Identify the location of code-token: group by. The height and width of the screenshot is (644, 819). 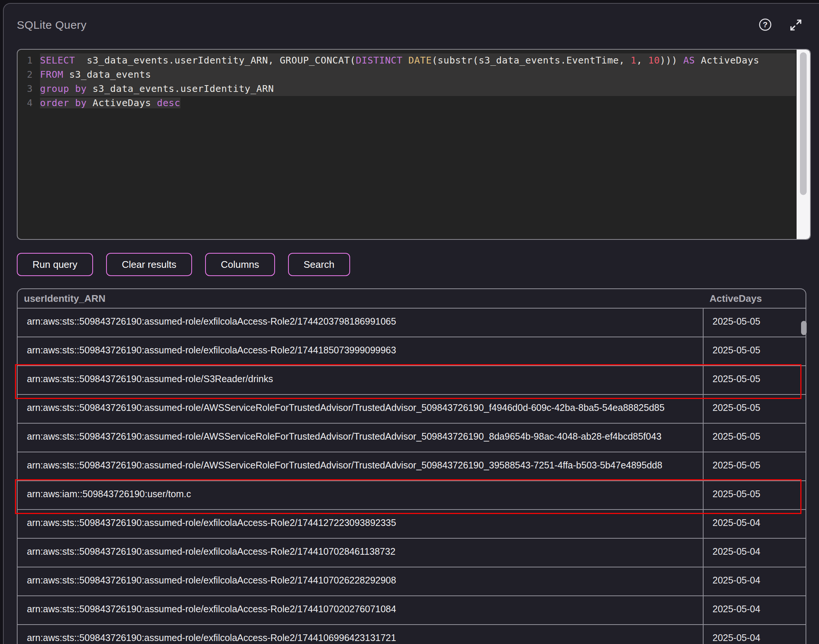
(63, 89).